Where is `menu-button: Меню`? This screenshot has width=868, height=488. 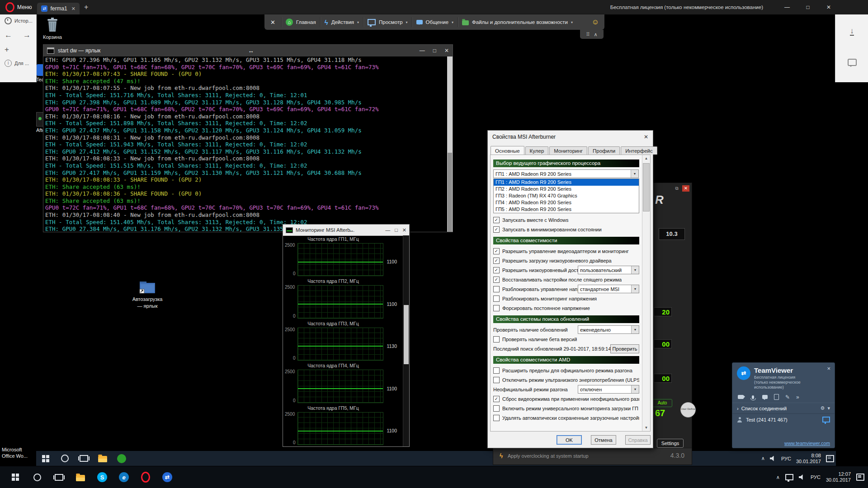
menu-button: Меню is located at coordinates (19, 7).